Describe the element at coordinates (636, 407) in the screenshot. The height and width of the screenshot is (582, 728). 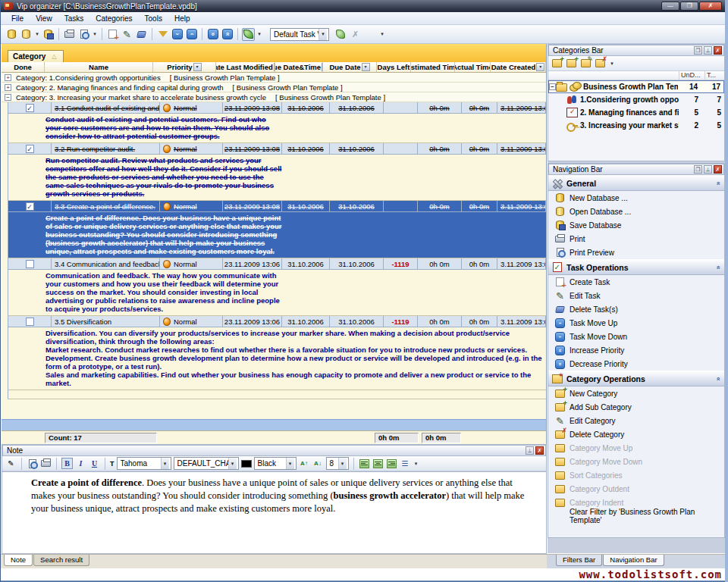
I see `nav-item-add-sub-category: +Add Sub Category` at that location.